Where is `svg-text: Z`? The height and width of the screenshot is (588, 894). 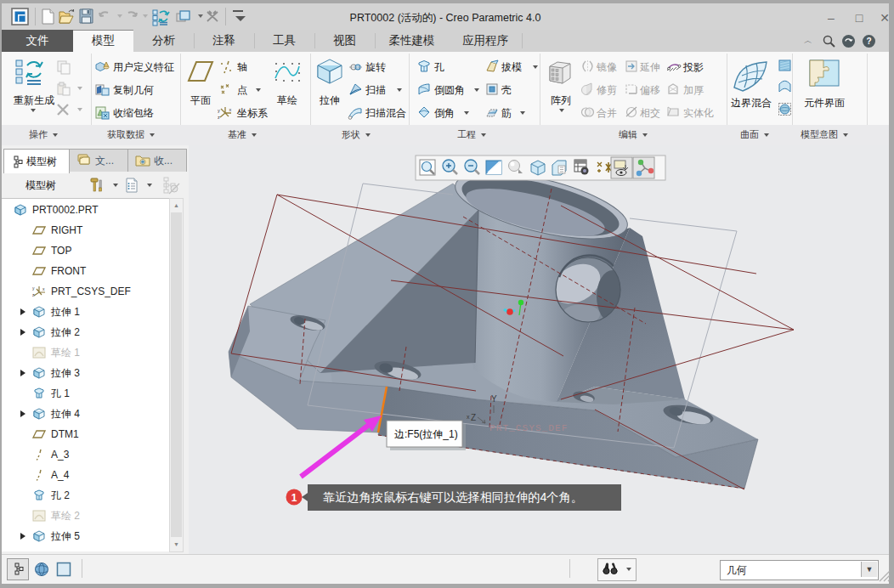
svg-text: Z is located at coordinates (473, 418).